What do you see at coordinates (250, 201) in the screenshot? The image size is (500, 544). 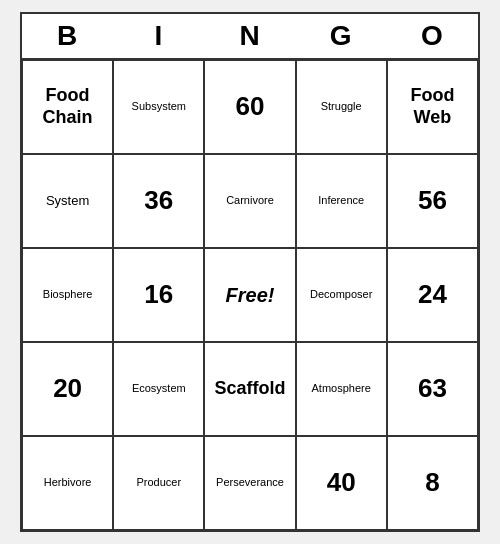 I see `cell-r1-c2: Carnivore` at bounding box center [250, 201].